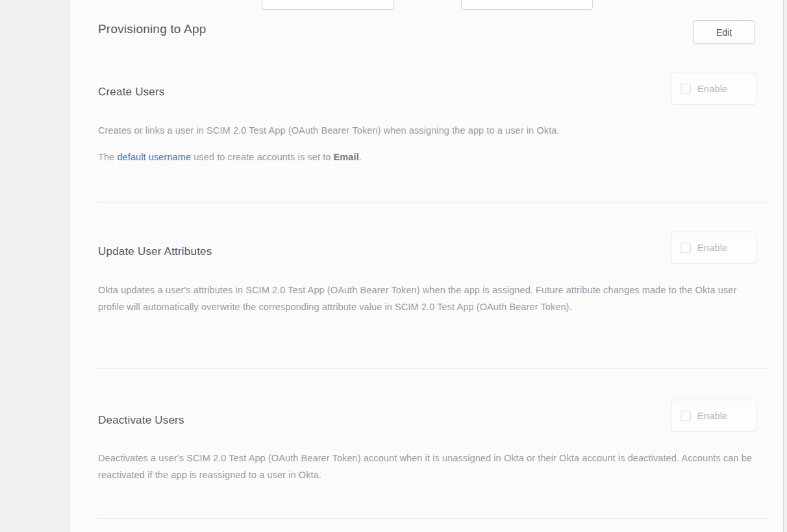  What do you see at coordinates (429, 298) in the screenshot?
I see `update-user-attributes-description: Okta updates a user's attributes in SCIM…` at bounding box center [429, 298].